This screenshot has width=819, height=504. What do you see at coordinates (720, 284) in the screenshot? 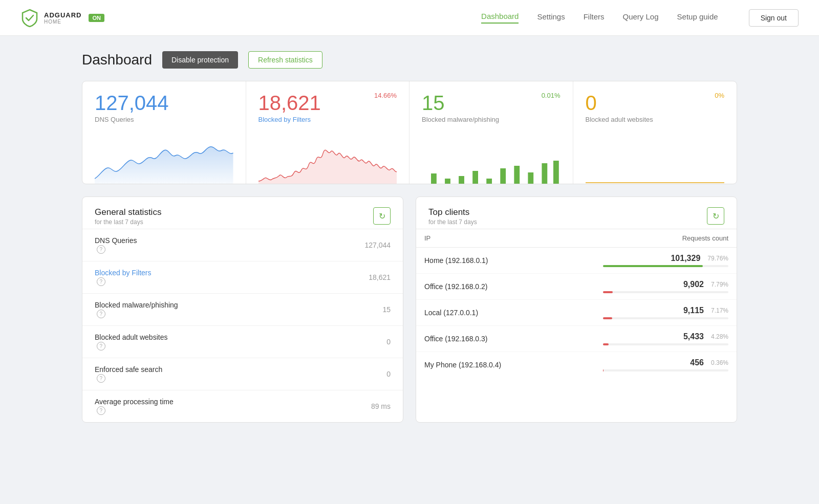
I see `count-pct-1: 7.79%` at bounding box center [720, 284].